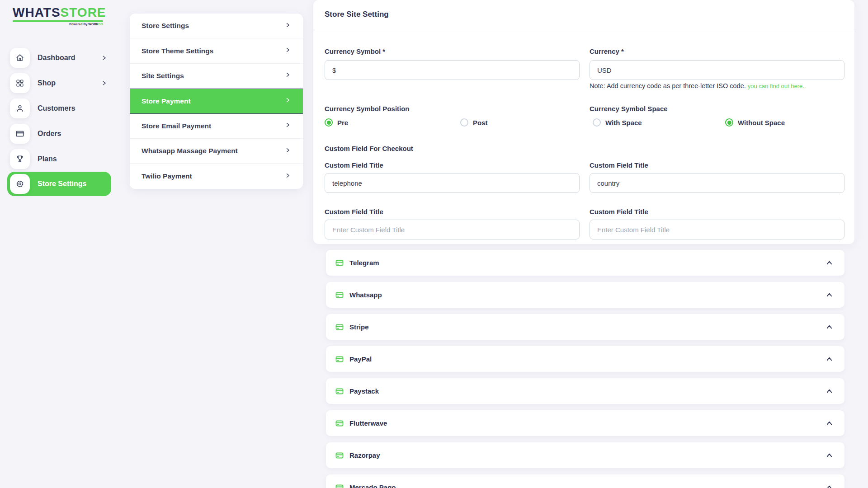 This screenshot has height=488, width=868. I want to click on submenu-item-store-payment: Store Payment, so click(216, 101).